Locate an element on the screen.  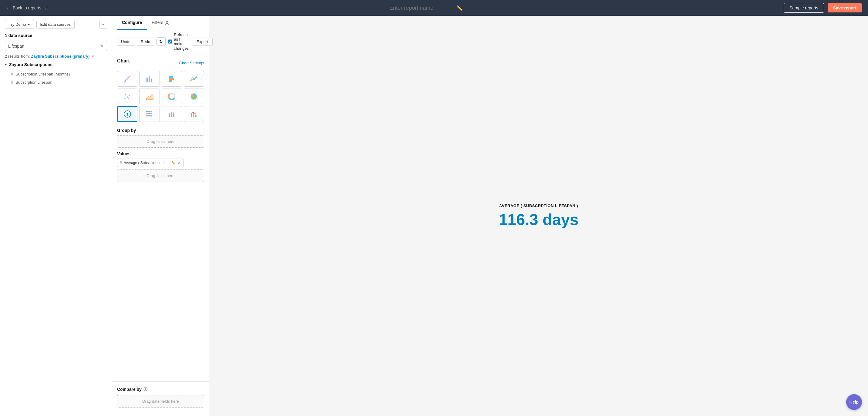
top-nav-actions: Sample reports Save report is located at coordinates (823, 8).